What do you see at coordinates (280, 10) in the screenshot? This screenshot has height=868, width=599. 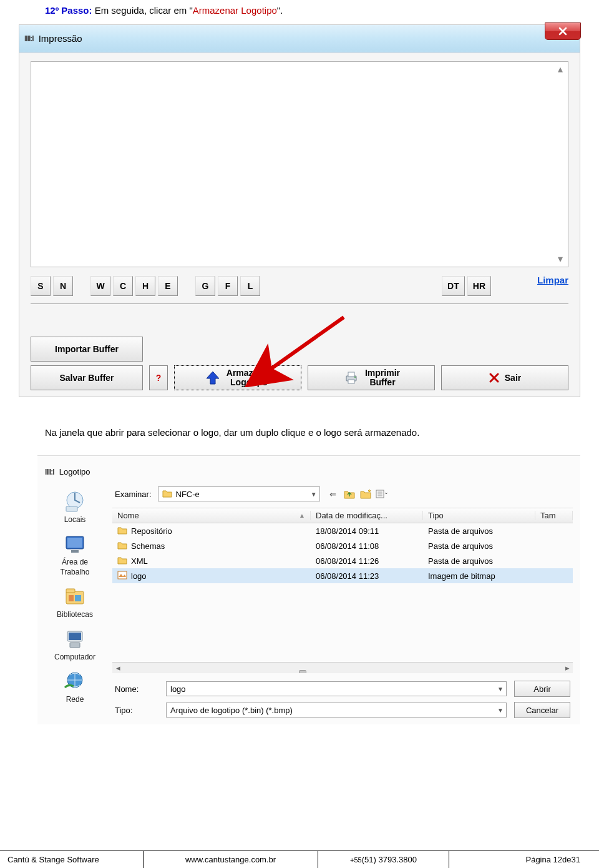 I see `instr-text-after: ".` at bounding box center [280, 10].